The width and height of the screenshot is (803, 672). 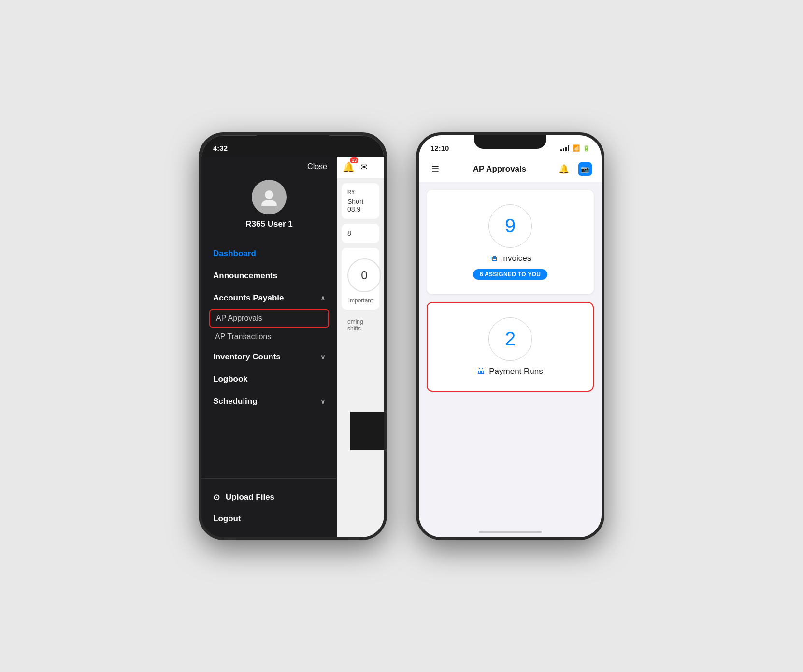 I want to click on app-title: AP Approvals, so click(x=500, y=169).